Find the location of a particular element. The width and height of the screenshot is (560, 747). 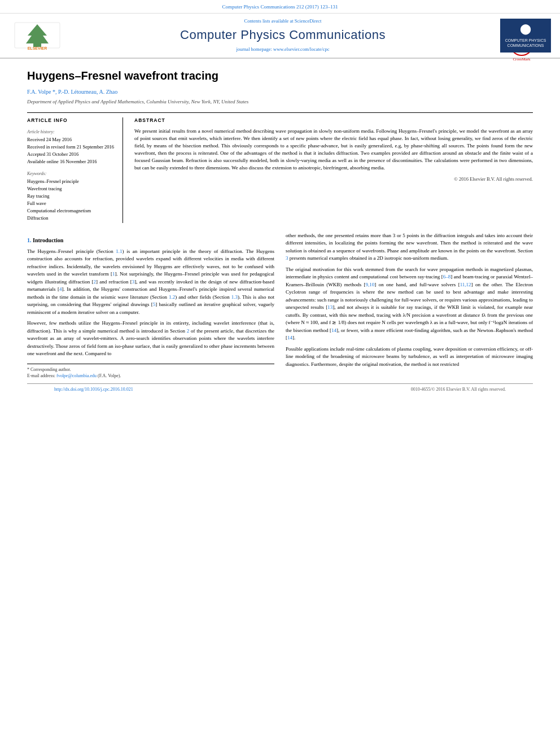

article-info-heading: ARTICLE INFO is located at coordinates (71, 121).